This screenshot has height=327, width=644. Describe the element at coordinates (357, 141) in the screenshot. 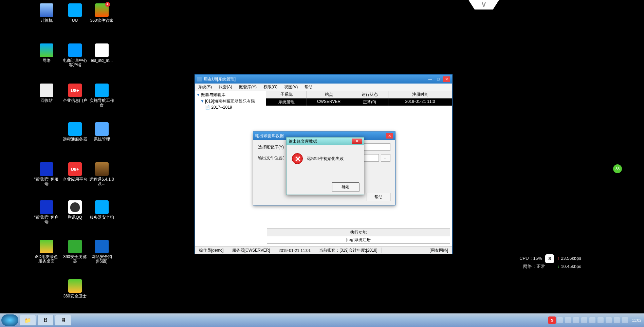

I see `error-close-button: ✕` at that location.